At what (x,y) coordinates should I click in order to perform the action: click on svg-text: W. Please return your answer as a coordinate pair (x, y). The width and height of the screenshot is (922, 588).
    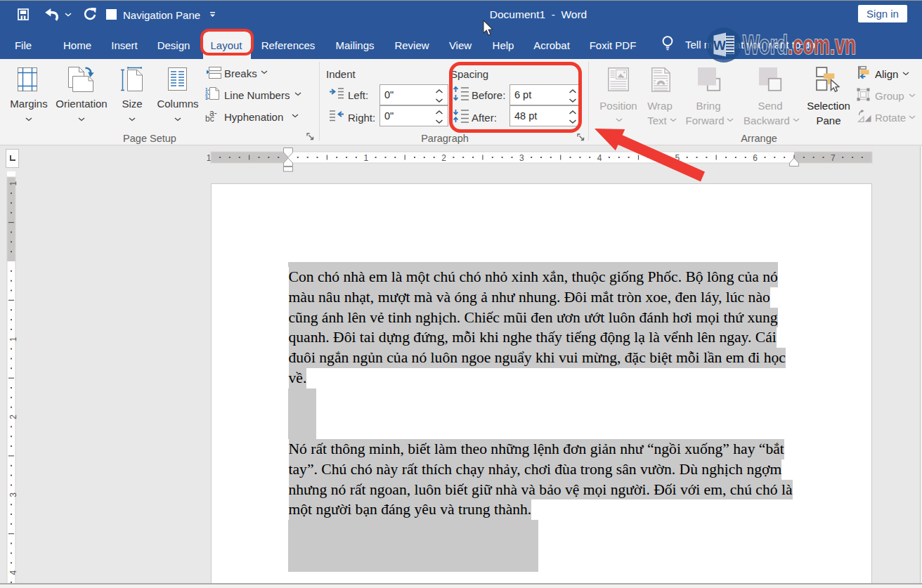
    Looking at the image, I should click on (720, 45).